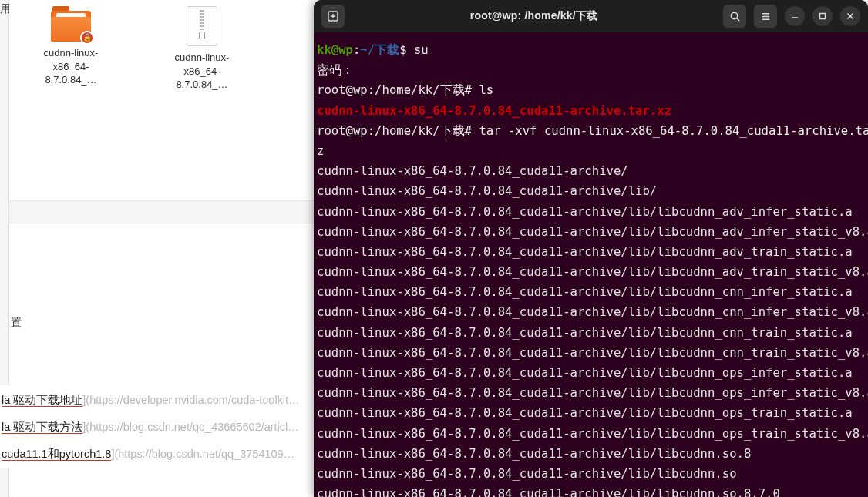 The height and width of the screenshot is (497, 868). What do you see at coordinates (850, 16) in the screenshot?
I see `close-button` at bounding box center [850, 16].